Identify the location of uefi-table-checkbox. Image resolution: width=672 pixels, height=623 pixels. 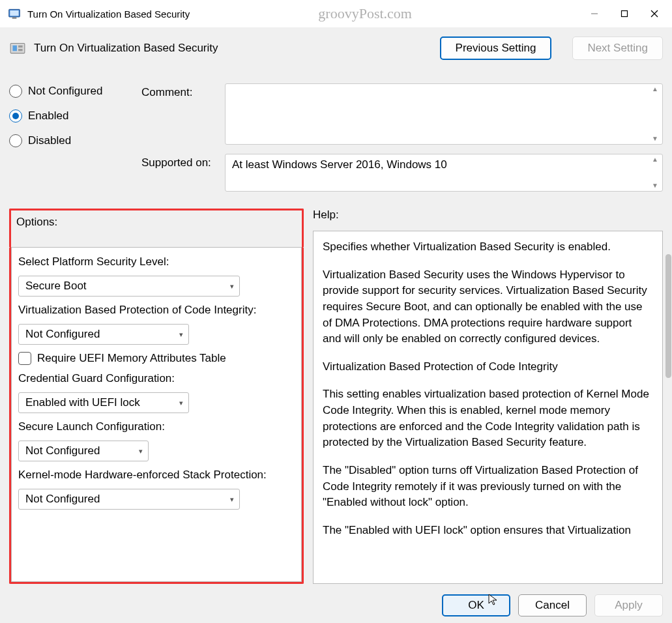
(25, 358).